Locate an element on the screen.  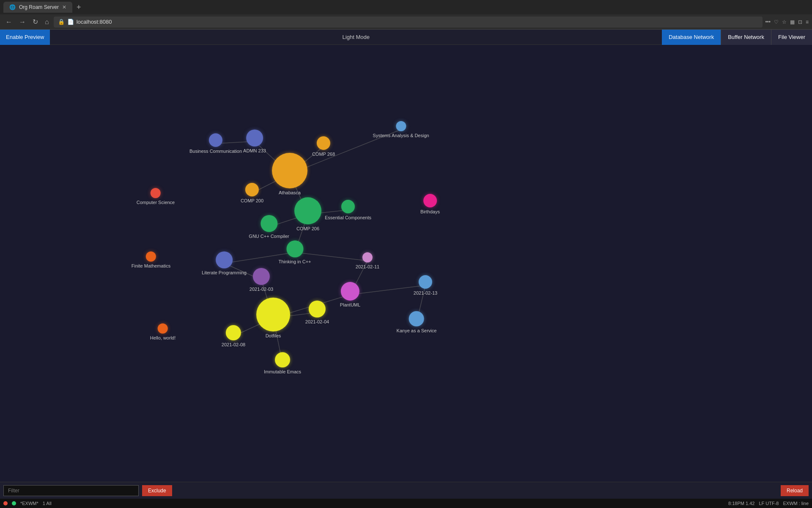
node-label-2021-02-03: 2021-02-03 is located at coordinates (261, 289).